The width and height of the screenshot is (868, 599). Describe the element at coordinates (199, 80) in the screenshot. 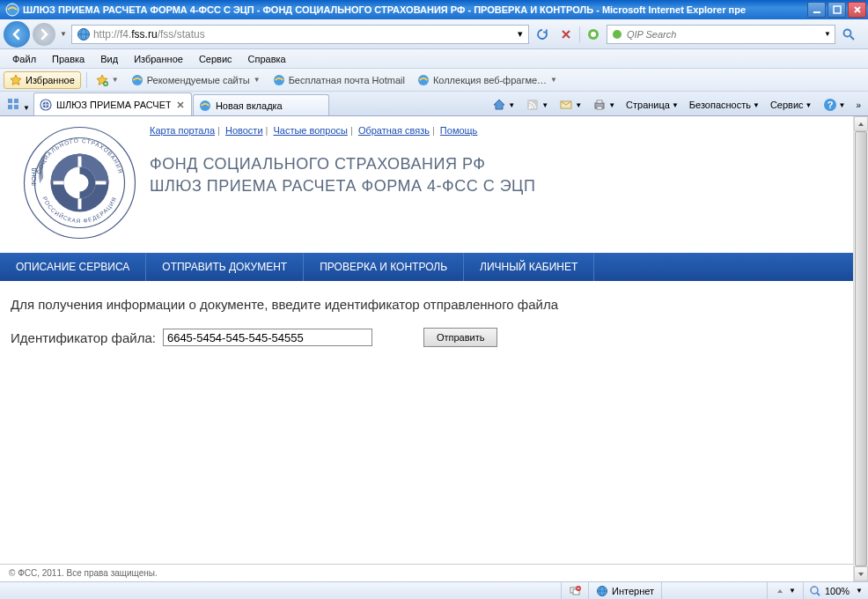

I see `recommended-label: Рекомендуемые сайты` at that location.